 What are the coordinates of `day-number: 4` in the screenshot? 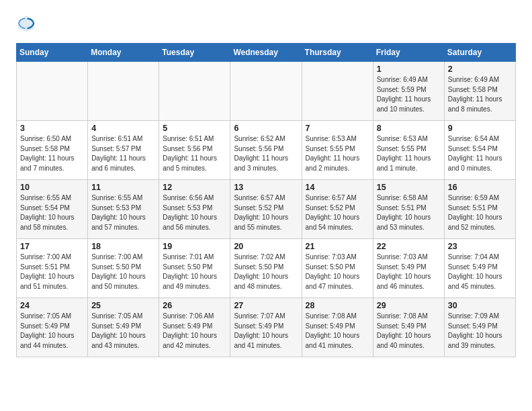 It's located at (124, 128).